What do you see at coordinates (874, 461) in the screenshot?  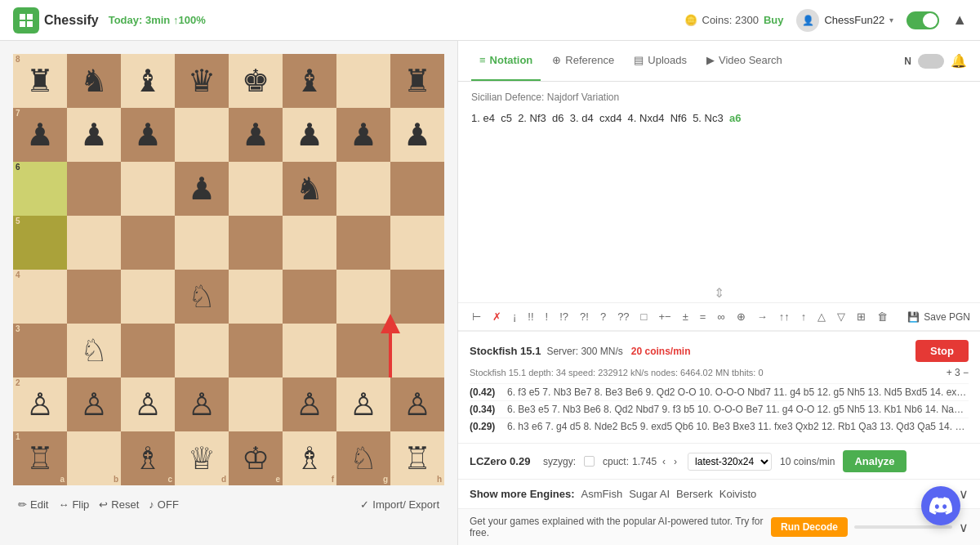 I see `analyze-button: Analyze` at bounding box center [874, 461].